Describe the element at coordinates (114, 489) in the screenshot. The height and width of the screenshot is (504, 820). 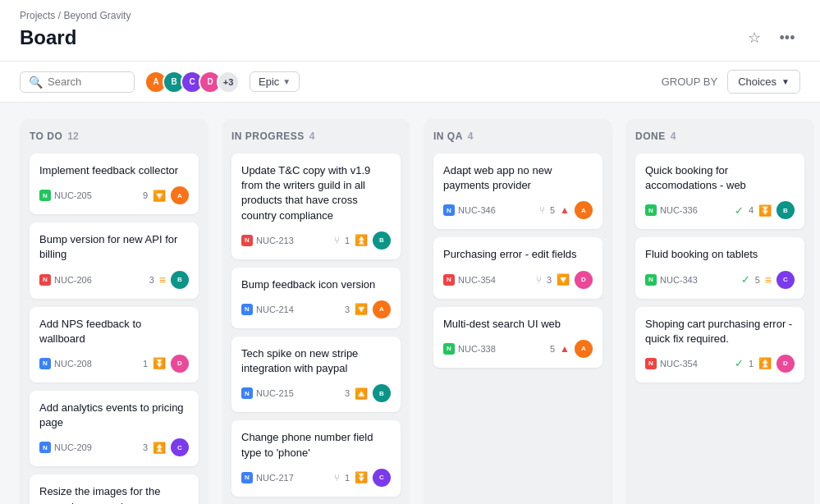
I see `card: Resize the images for the upcoming campa…` at that location.